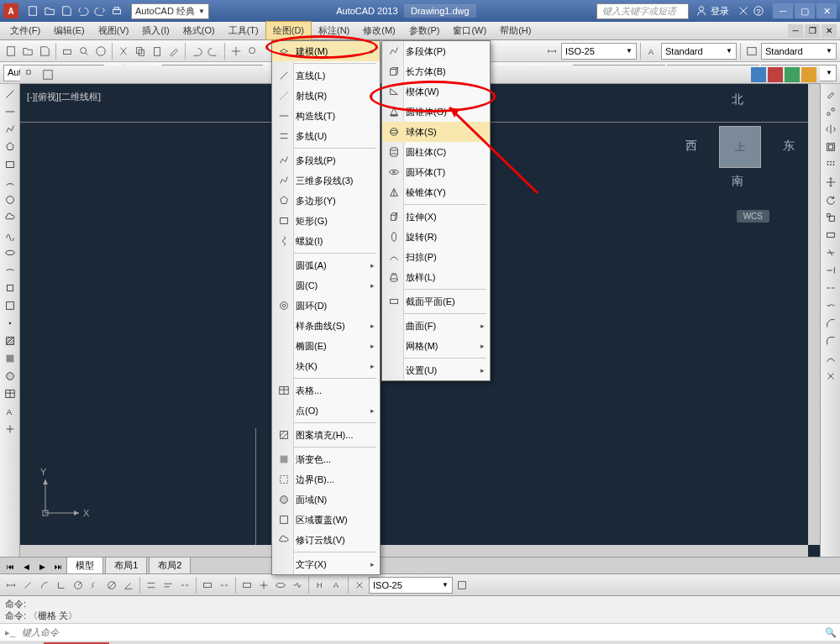 The height and width of the screenshot is (644, 840). Describe the element at coordinates (10, 429) in the screenshot. I see `addselected-icon` at that location.